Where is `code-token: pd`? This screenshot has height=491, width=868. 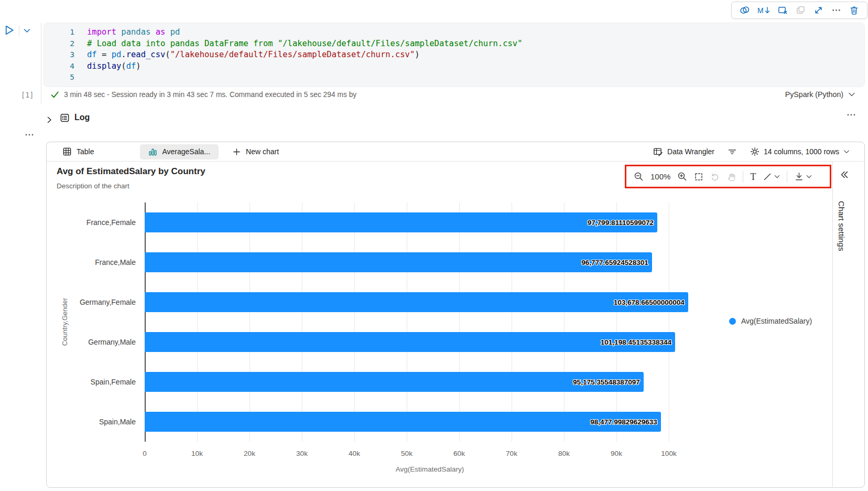
code-token: pd is located at coordinates (116, 55).